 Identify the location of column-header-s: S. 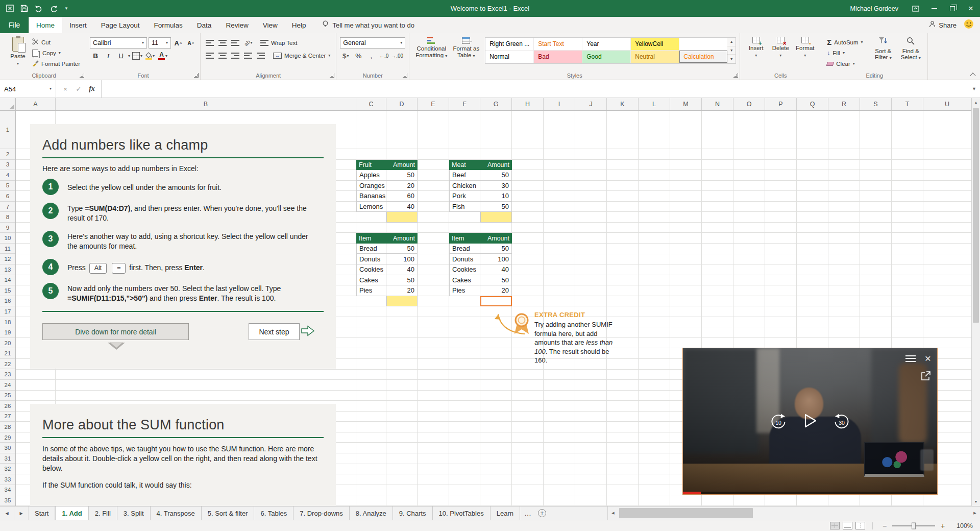
(876, 104).